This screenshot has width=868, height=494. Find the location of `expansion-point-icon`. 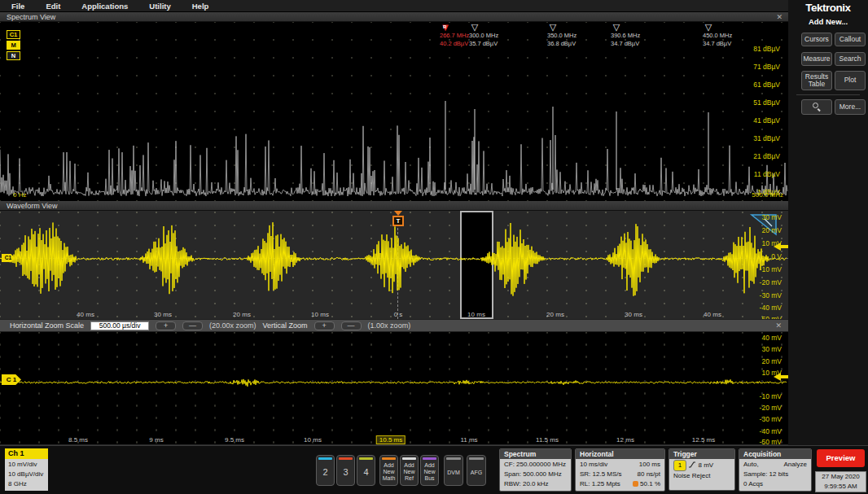

expansion-point-icon is located at coordinates (635, 483).